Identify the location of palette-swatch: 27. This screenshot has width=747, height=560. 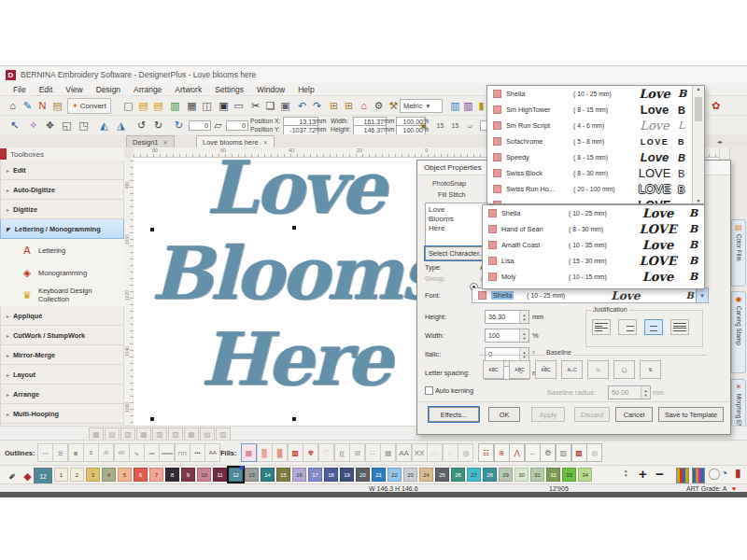
(474, 474).